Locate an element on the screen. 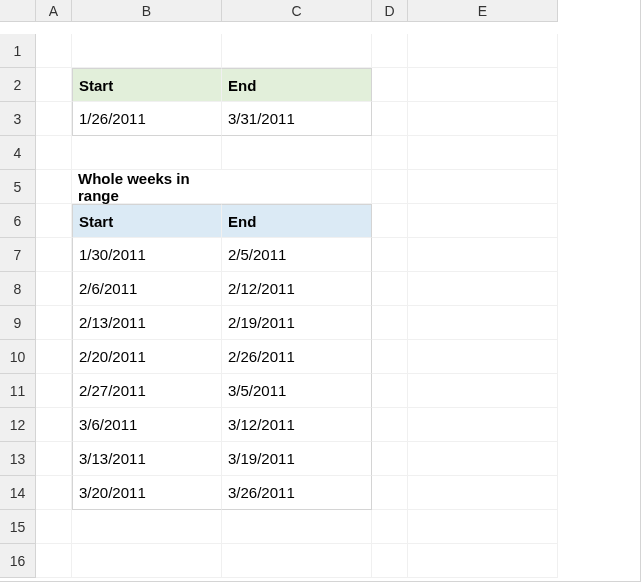  cell-E1 is located at coordinates (483, 51).